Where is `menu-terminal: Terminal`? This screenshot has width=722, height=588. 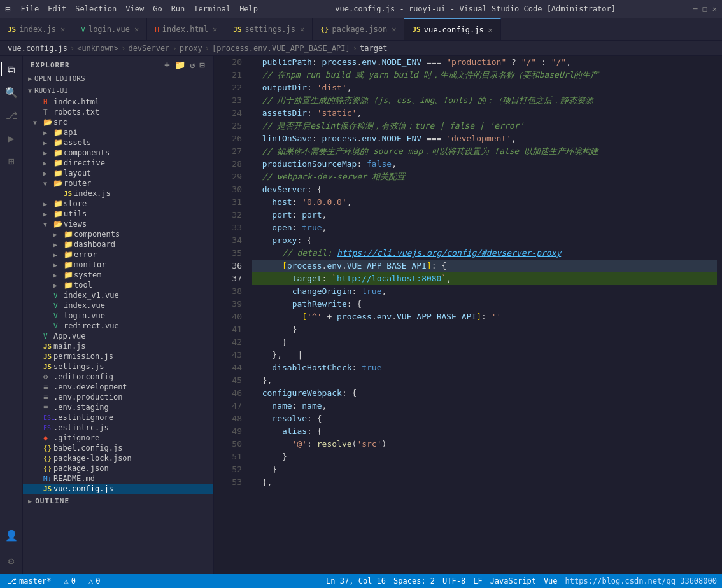 menu-terminal: Terminal is located at coordinates (212, 9).